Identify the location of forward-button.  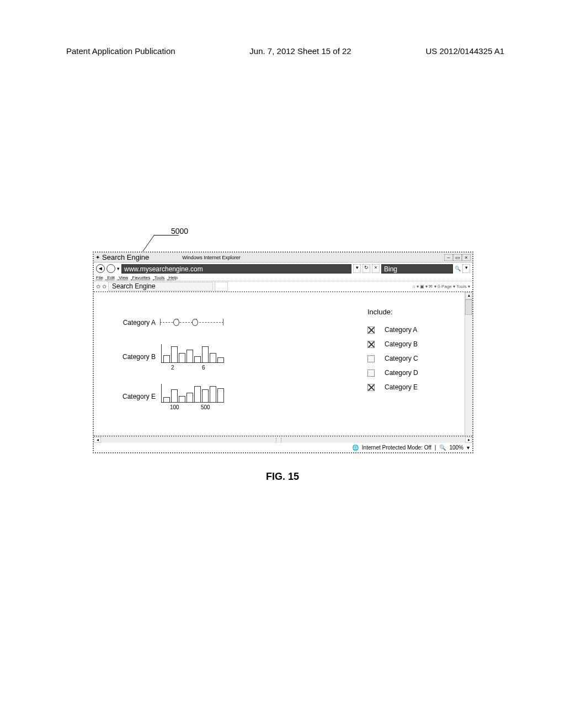
(111, 269).